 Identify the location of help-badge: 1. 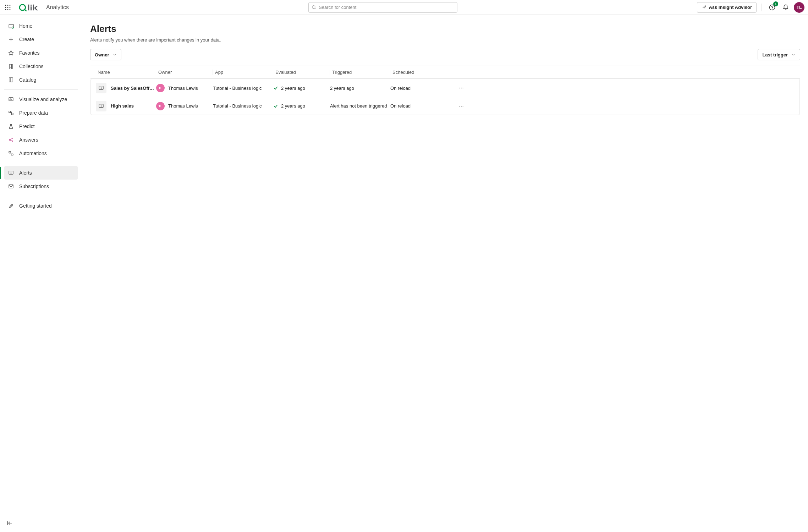
(776, 4).